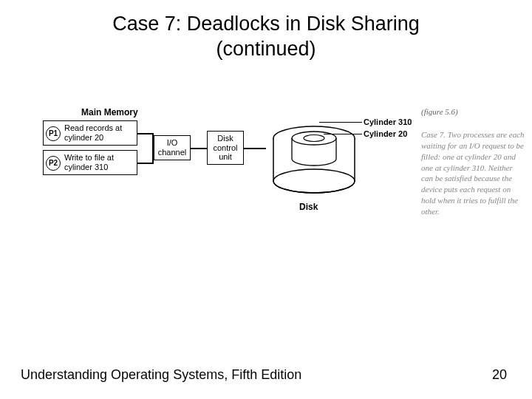  What do you see at coordinates (266, 24) in the screenshot?
I see `title-line1: Case 7: Deadlocks in Disk Sharing` at bounding box center [266, 24].